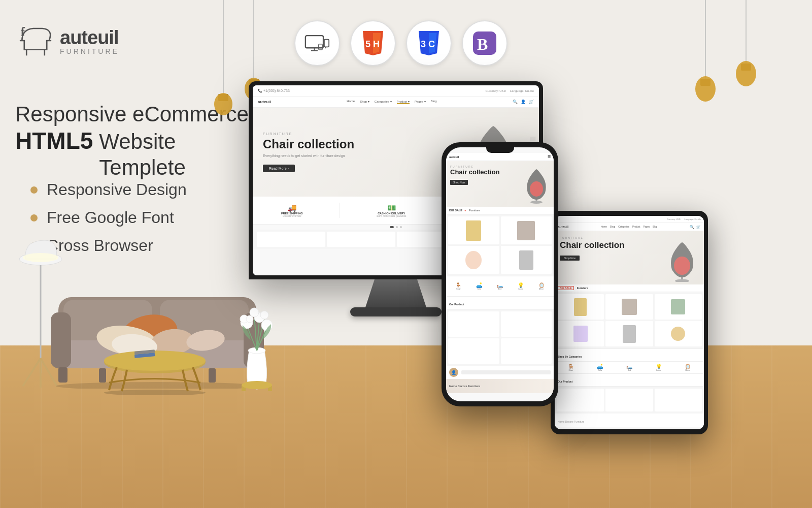 This screenshot has width=812, height=508. What do you see at coordinates (317, 43) in the screenshot?
I see `badge-responsive` at bounding box center [317, 43].